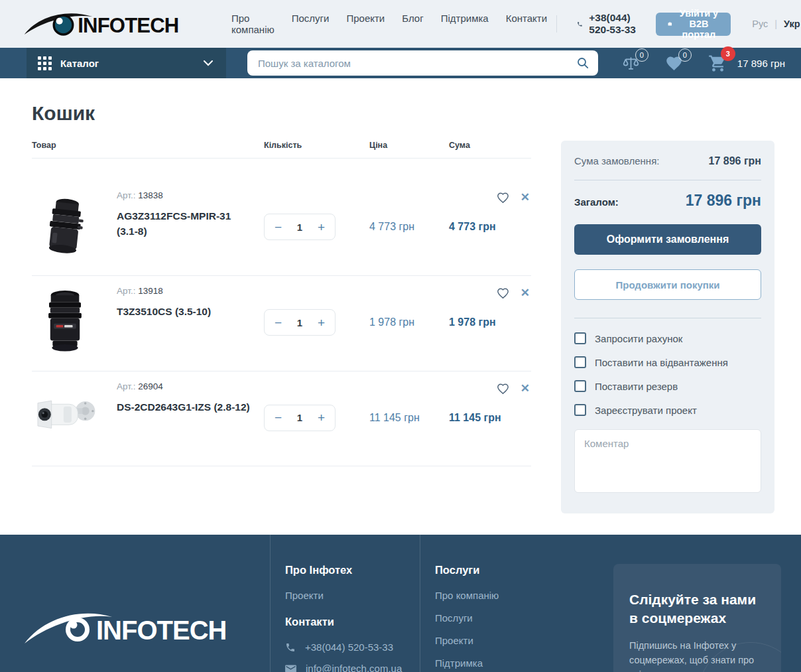 The width and height of the screenshot is (801, 672). I want to click on footer-phone-link: +38(044) 520-53-33, so click(353, 647).